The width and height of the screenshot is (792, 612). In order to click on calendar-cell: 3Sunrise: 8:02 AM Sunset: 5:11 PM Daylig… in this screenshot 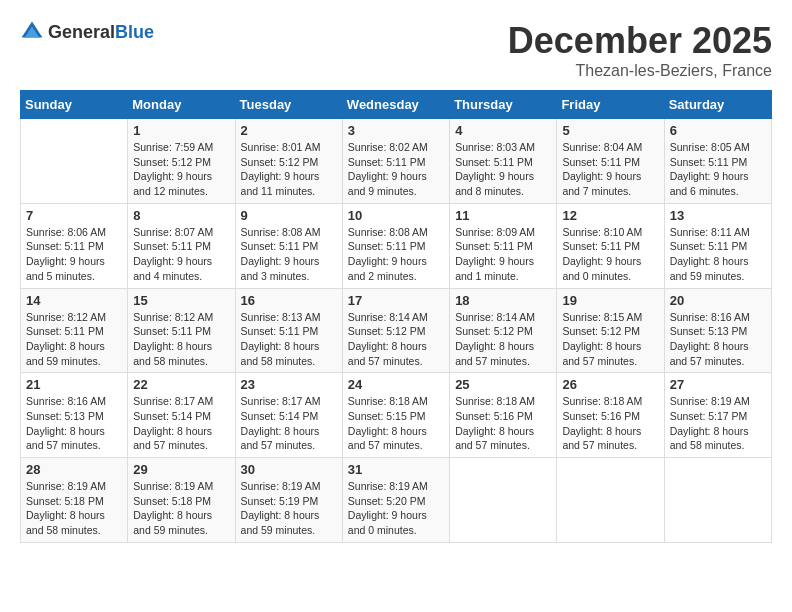, I will do `click(396, 162)`.